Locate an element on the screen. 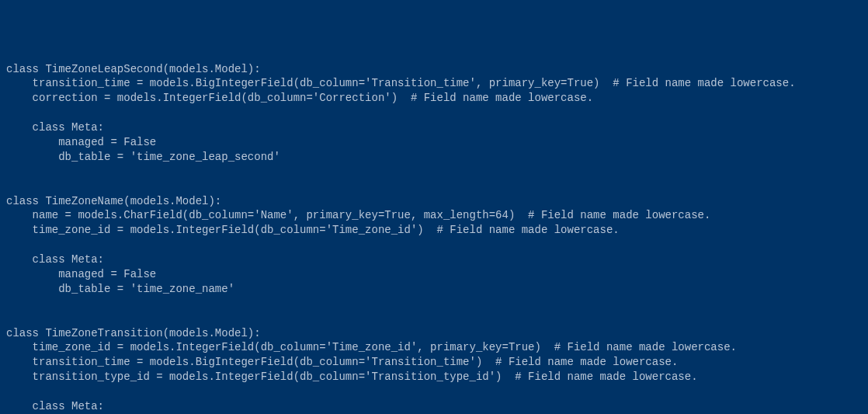 This screenshot has width=868, height=414. code-line: db_table = 'time_zone_name' is located at coordinates (434, 289).